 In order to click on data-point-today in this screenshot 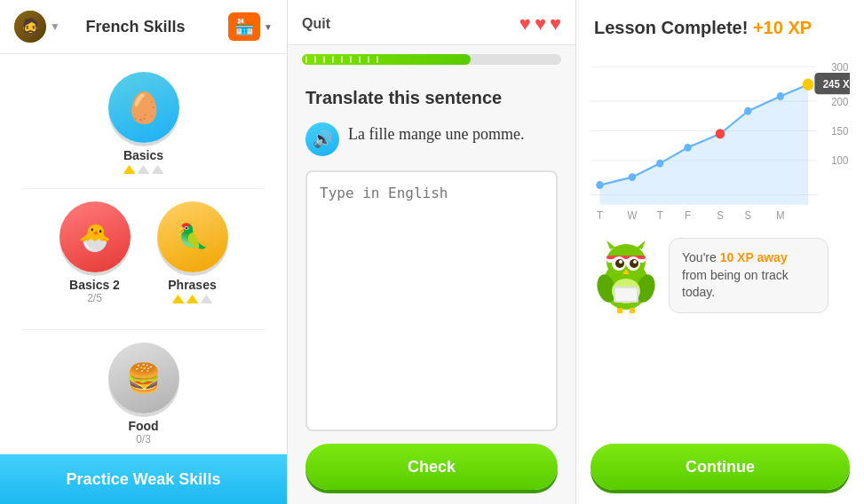, I will do `click(808, 85)`.